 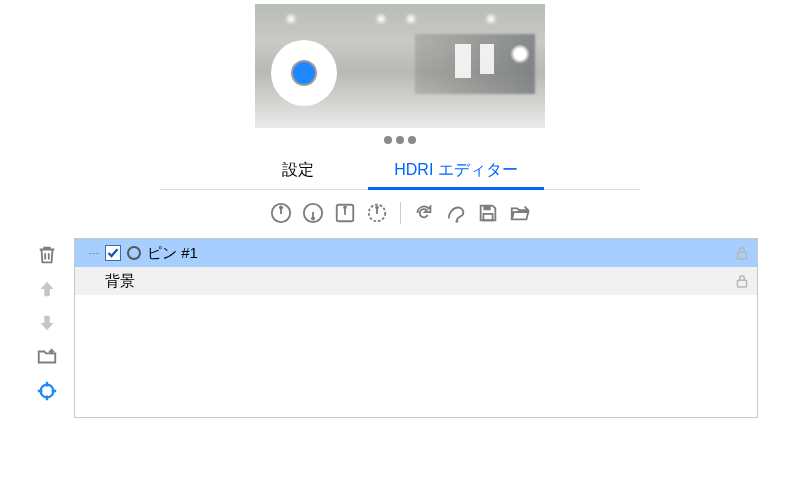 What do you see at coordinates (281, 213) in the screenshot?
I see `pin-add-icon` at bounding box center [281, 213].